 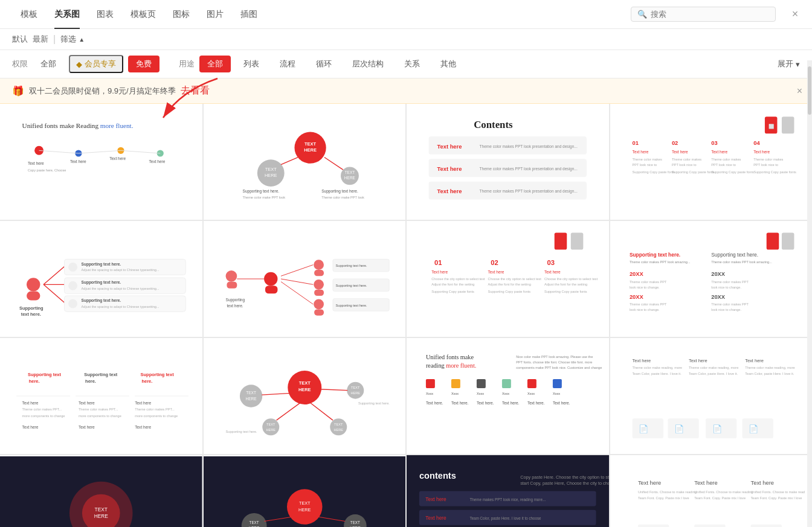 I want to click on svg-text: PPT look nice to, so click(x=766, y=165).